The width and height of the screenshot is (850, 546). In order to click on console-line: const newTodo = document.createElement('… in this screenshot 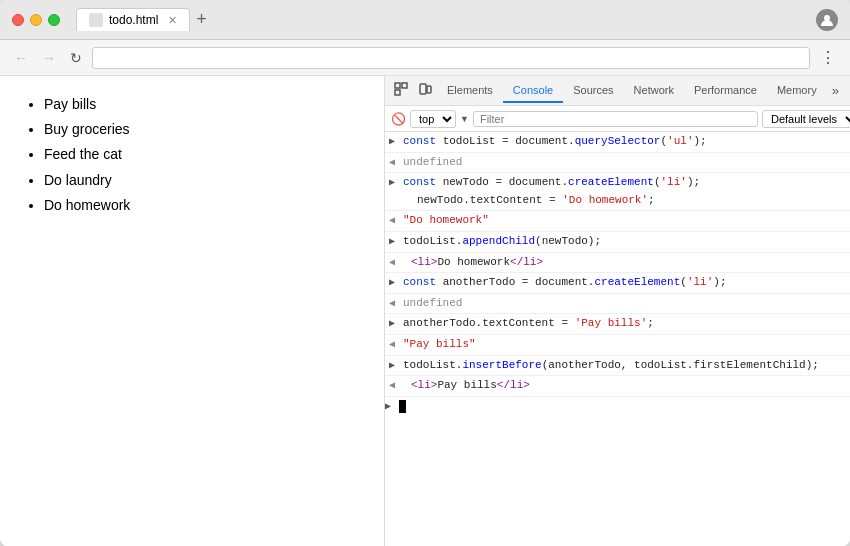, I will do `click(624, 192)`.